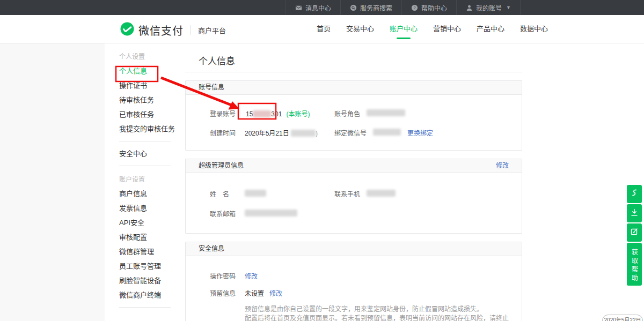  I want to click on bound-wechat-label: 绑定微信号, so click(350, 133).